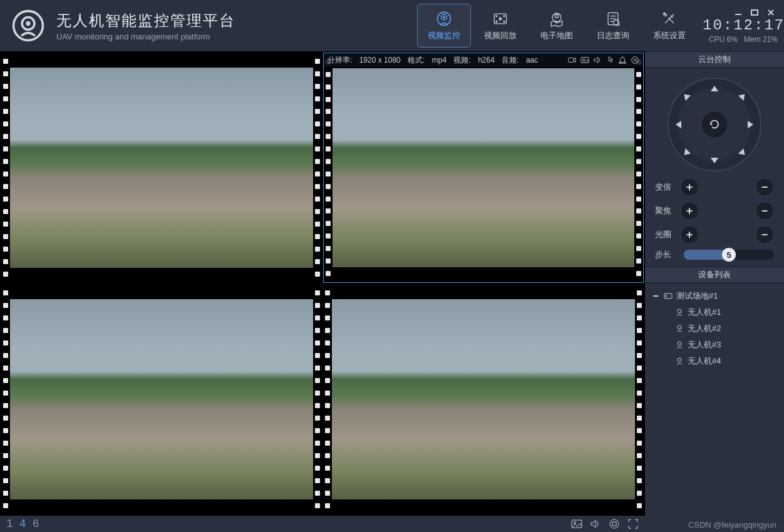 The height and width of the screenshot is (532, 784). Describe the element at coordinates (557, 36) in the screenshot. I see `nav-label: 电子地图` at that location.